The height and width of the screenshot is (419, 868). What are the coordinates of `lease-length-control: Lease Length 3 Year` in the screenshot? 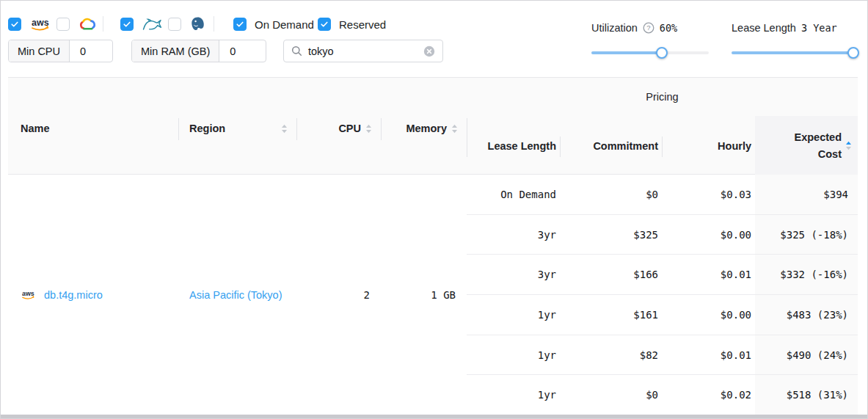 It's located at (795, 37).